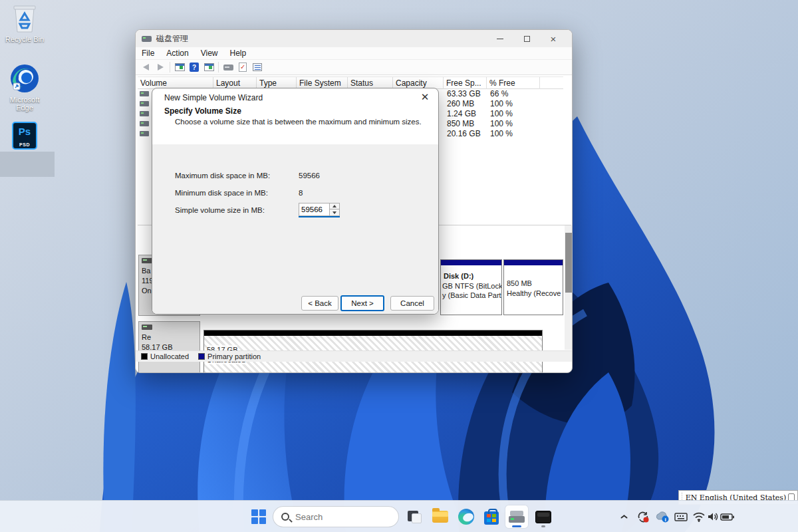 The width and height of the screenshot is (798, 532). I want to click on psd-file-shortcut: Ps PSD, so click(25, 136).